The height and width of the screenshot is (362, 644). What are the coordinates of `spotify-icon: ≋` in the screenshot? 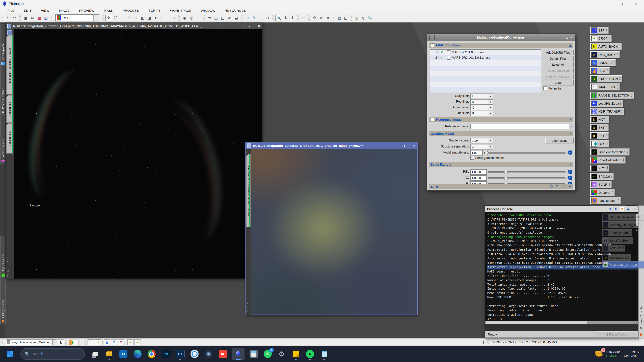 It's located at (310, 354).